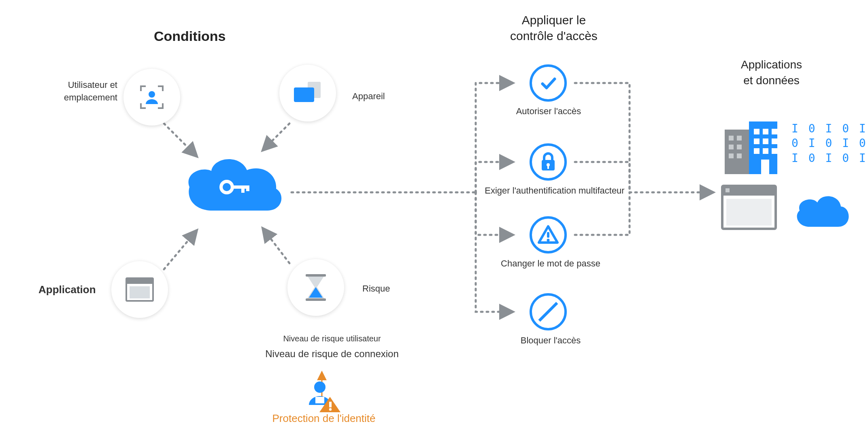 The width and height of the screenshot is (868, 426). What do you see at coordinates (751, 149) in the screenshot?
I see `building-icon` at bounding box center [751, 149].